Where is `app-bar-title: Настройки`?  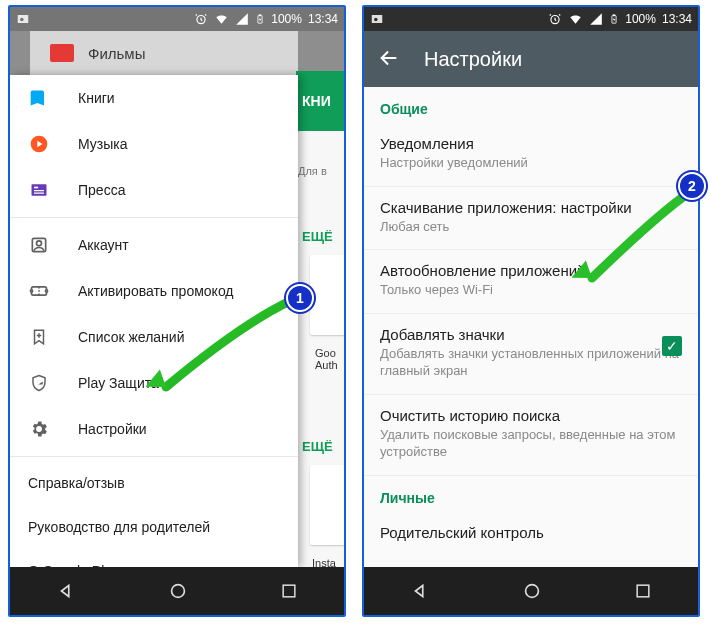
app-bar-title: Настройки is located at coordinates (473, 60).